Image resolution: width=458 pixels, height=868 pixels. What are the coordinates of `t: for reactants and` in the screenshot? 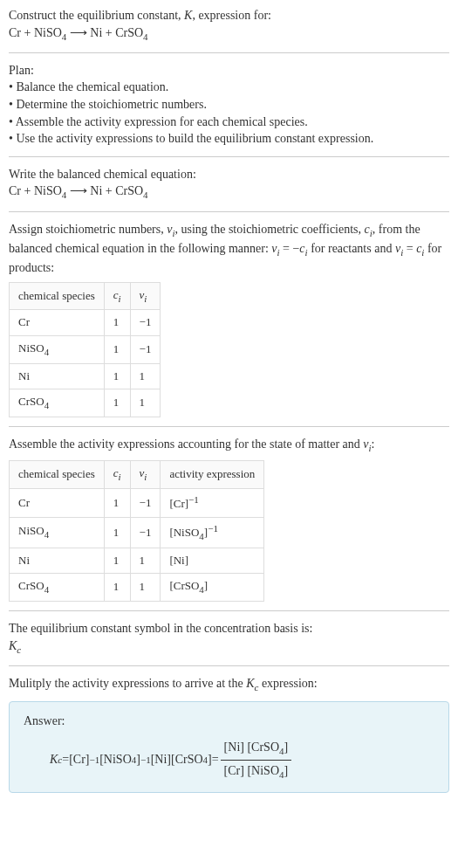 It's located at (352, 248).